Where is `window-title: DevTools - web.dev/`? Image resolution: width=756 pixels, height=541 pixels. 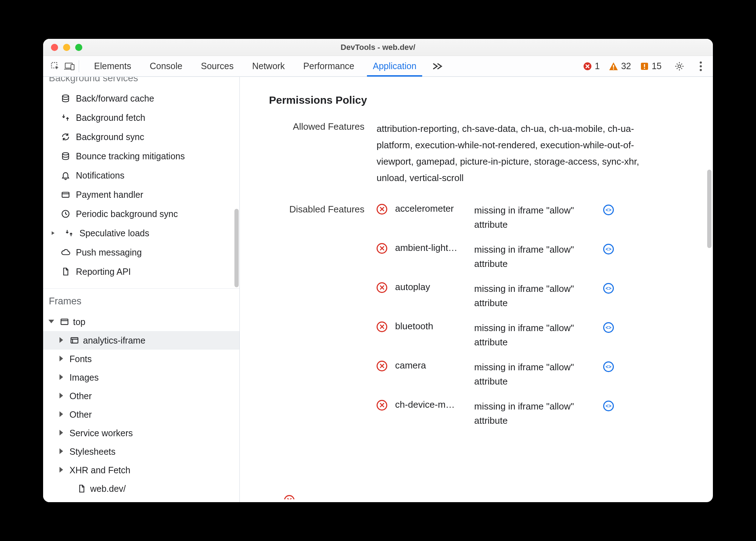 window-title: DevTools - web.dev/ is located at coordinates (378, 47).